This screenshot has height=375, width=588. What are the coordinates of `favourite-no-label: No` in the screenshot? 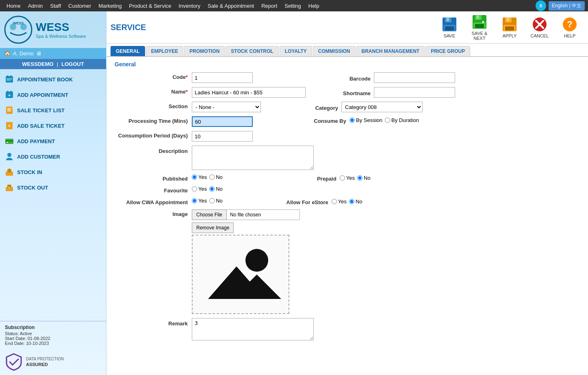 It's located at (216, 189).